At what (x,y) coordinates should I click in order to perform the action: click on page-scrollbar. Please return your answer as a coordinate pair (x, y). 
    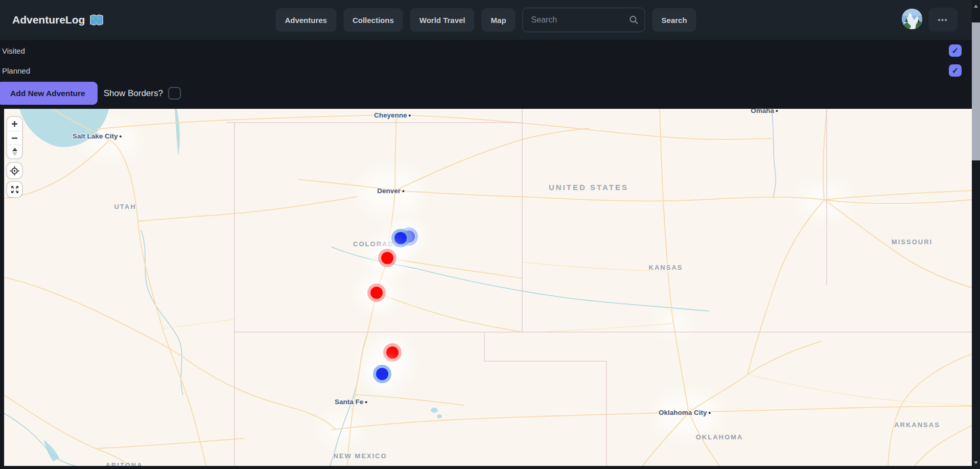
    Looking at the image, I should click on (976, 235).